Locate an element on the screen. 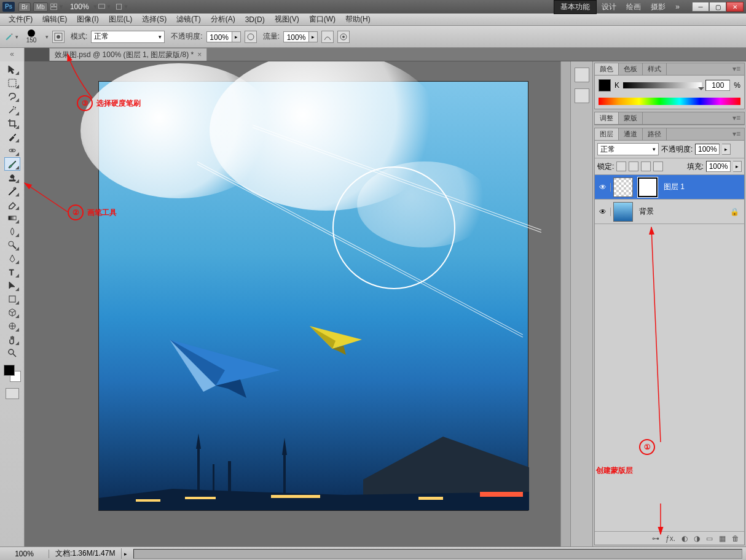  dodge-tool is located at coordinates (12, 245).